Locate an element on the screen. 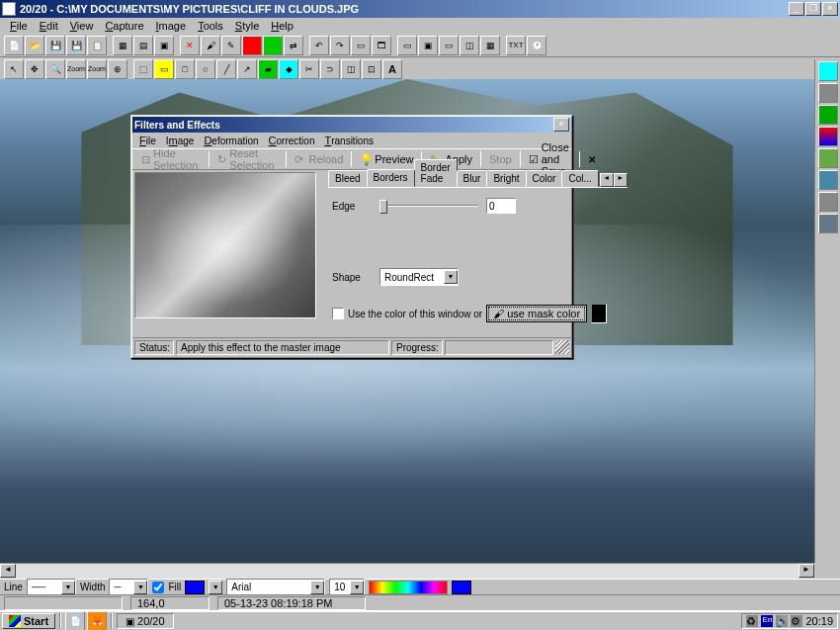 This screenshot has height=630, width=840. tool-crosshair: ⊕ is located at coordinates (118, 69).